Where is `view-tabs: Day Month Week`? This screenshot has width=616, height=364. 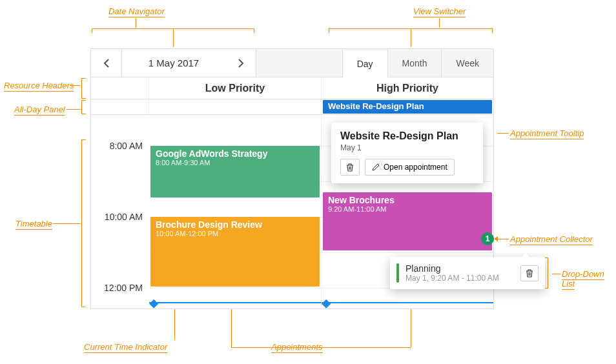
view-tabs: Day Month Week is located at coordinates (418, 63).